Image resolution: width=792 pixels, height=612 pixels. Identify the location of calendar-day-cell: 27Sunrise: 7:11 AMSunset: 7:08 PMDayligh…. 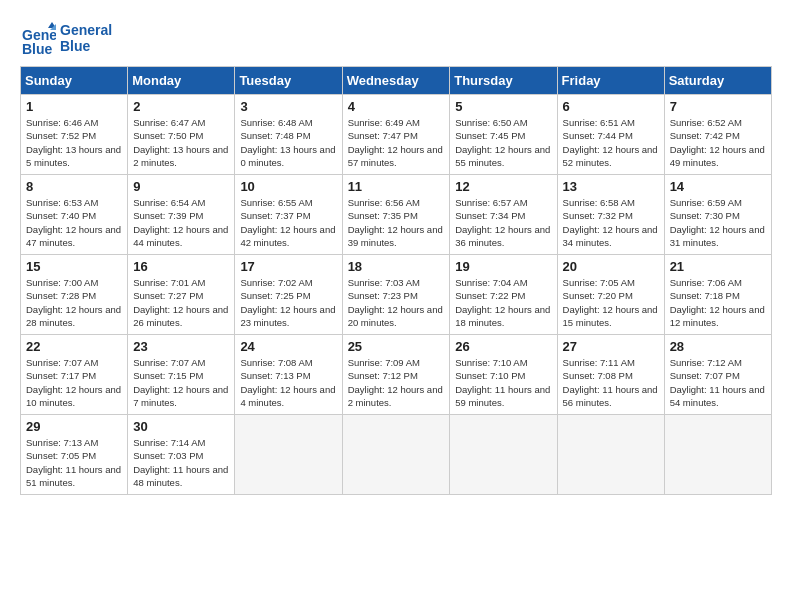
(610, 375).